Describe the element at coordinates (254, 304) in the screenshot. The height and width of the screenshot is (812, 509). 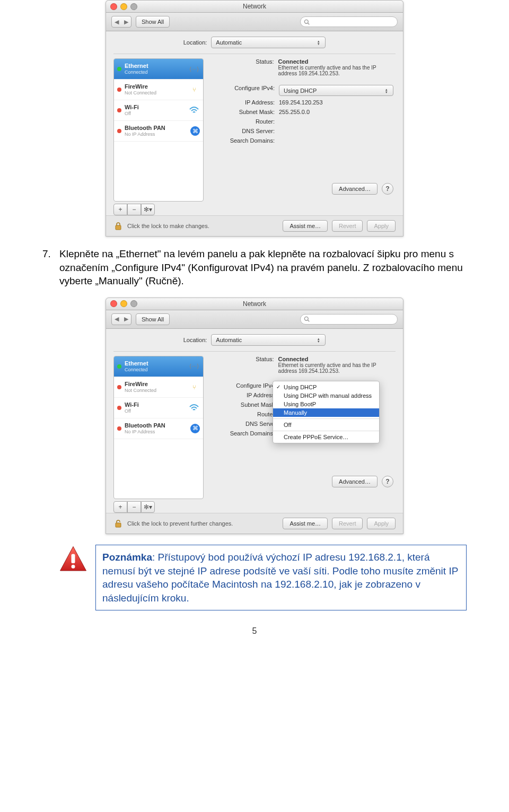
I see `window-title: Network` at that location.